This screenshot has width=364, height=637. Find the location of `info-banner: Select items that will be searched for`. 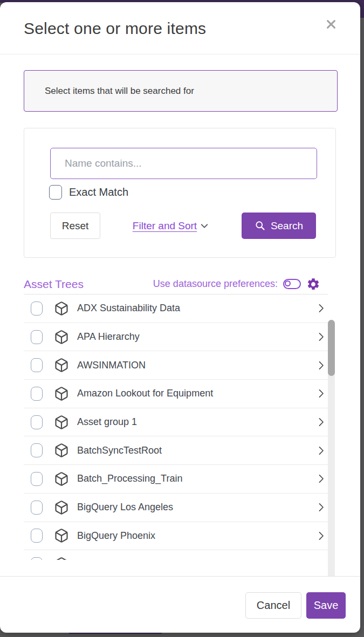

info-banner: Select items that will be searched for is located at coordinates (181, 91).